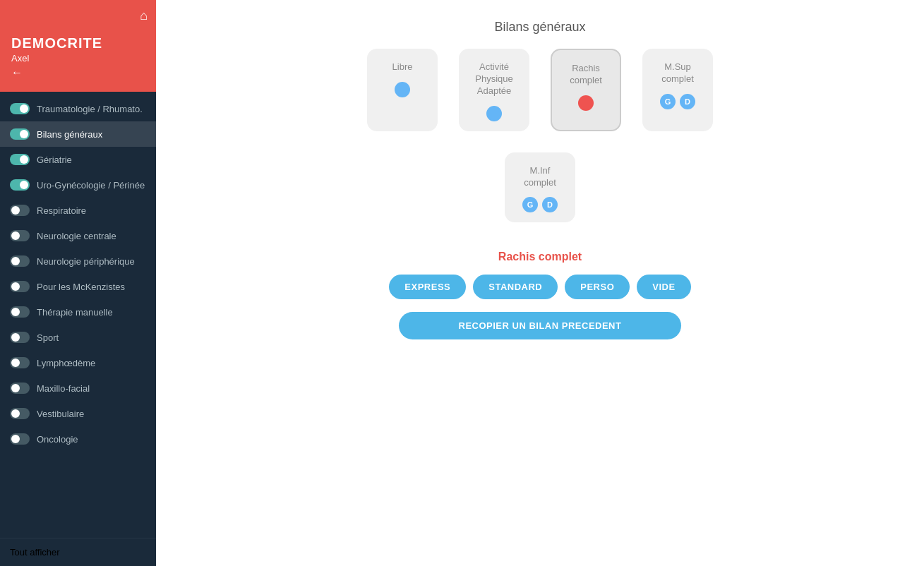 This screenshot has height=566, width=924. What do you see at coordinates (540, 257) in the screenshot?
I see `section-title: Rachis complet` at bounding box center [540, 257].